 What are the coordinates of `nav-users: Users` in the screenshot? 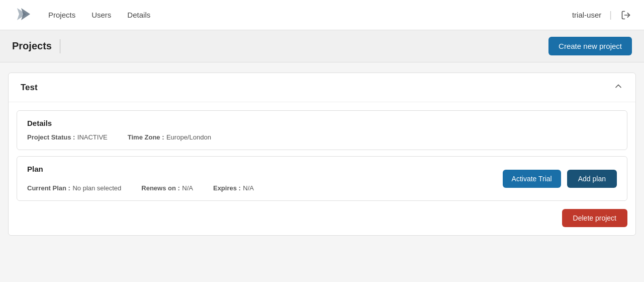 It's located at (102, 15).